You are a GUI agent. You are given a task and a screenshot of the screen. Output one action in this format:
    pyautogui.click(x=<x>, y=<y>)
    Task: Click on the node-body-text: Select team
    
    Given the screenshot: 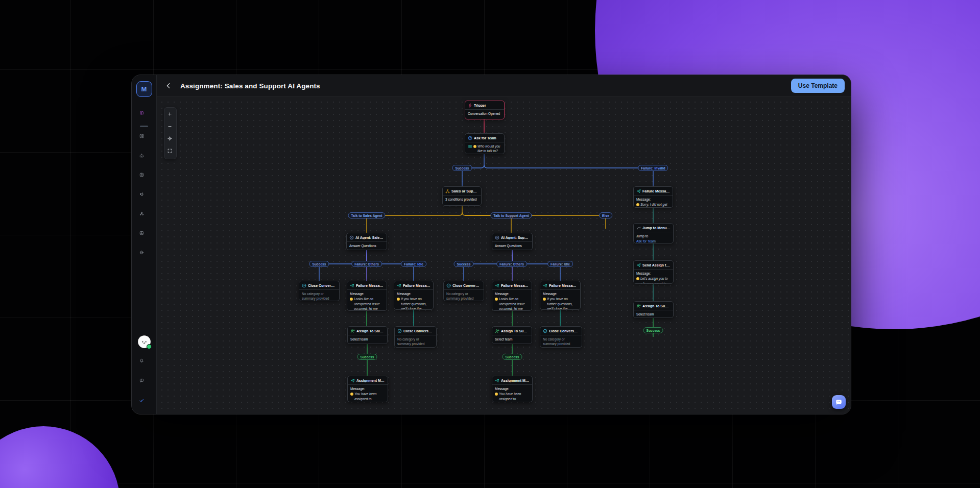 What is the action you would take?
    pyautogui.click(x=645, y=314)
    